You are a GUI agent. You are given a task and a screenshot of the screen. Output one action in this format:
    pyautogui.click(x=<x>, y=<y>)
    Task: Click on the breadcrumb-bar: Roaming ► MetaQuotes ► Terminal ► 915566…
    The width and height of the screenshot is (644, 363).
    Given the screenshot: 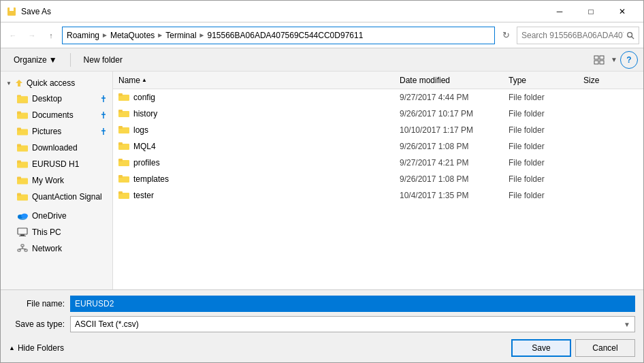 What is the action you would take?
    pyautogui.click(x=278, y=35)
    